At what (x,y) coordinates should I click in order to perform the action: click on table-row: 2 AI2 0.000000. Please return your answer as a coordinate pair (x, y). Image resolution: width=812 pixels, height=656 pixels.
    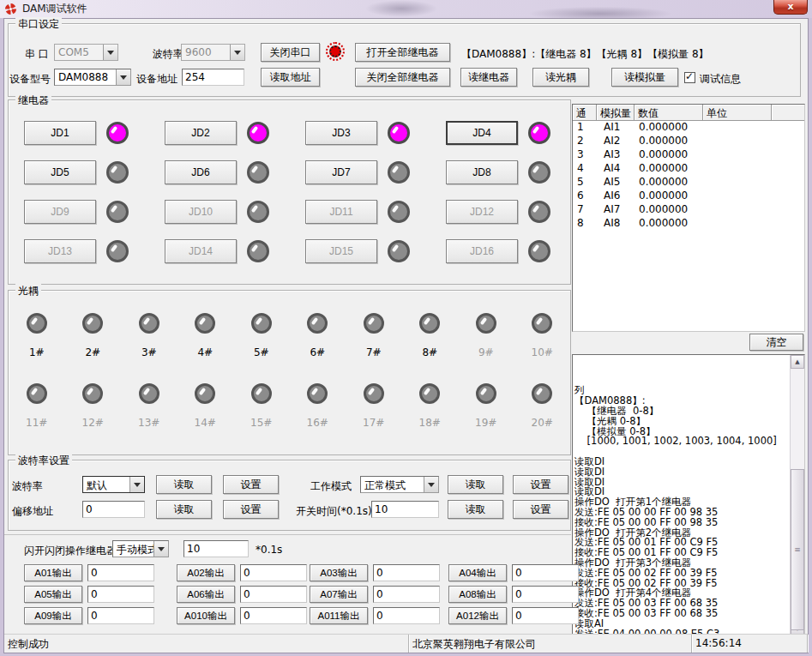
    Looking at the image, I should click on (689, 141).